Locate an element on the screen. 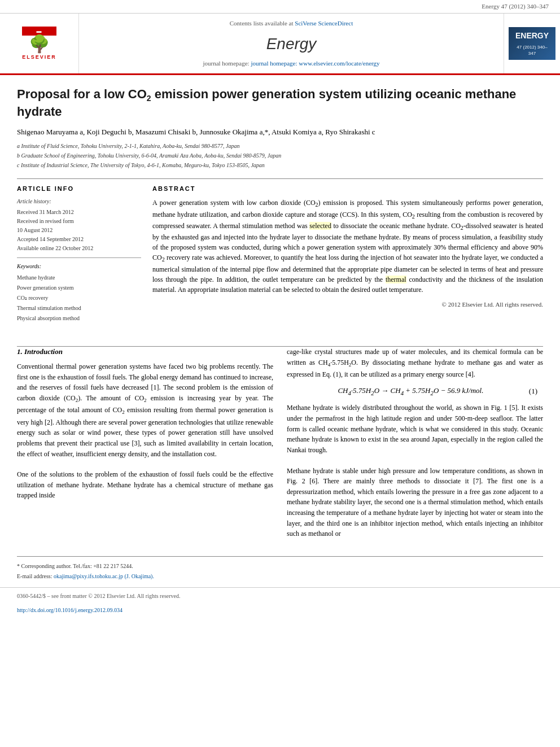 The width and height of the screenshot is (560, 747). affiliations: a Institute of Fluid Science, Tohoku Uni… is located at coordinates (280, 156).